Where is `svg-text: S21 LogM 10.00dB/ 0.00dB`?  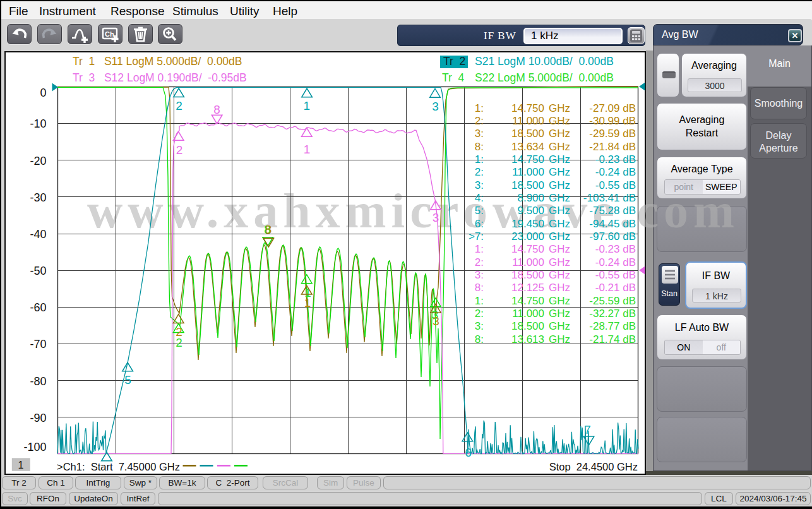 svg-text: S21 LogM 10.00dB/ 0.00dB is located at coordinates (544, 61).